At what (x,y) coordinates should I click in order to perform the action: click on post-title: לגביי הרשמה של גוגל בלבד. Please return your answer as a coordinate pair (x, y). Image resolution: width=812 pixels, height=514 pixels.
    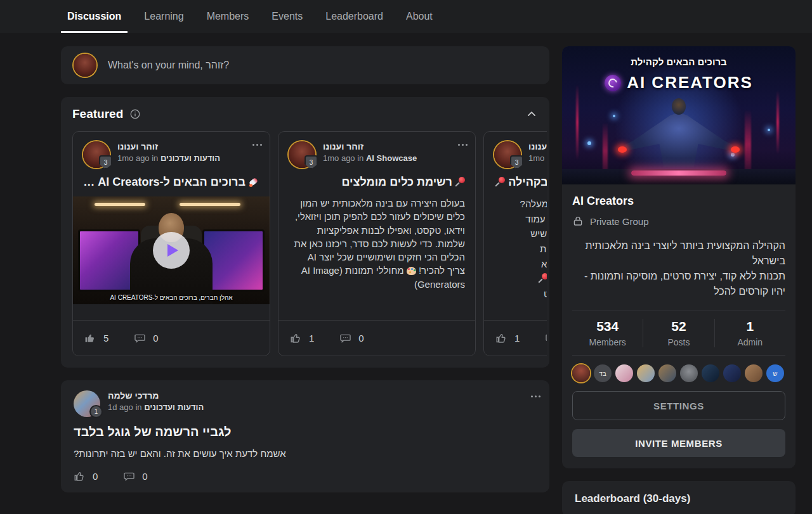
    Looking at the image, I should click on (305, 432).